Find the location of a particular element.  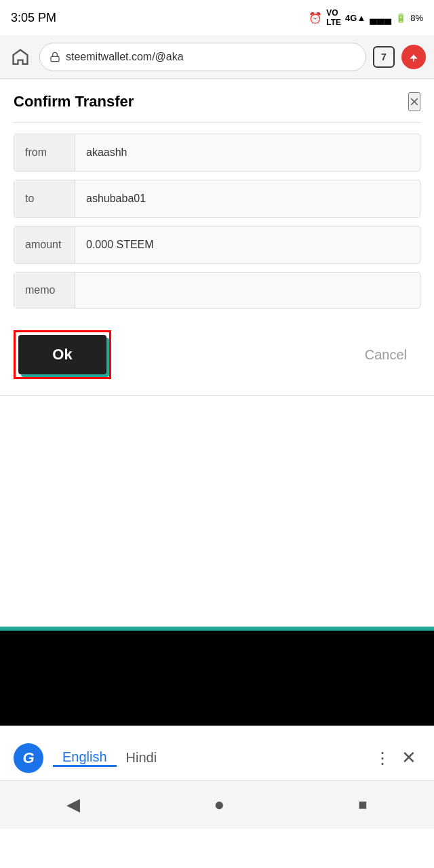

amount-field-row: amount 0.000 STEEM is located at coordinates (217, 245).